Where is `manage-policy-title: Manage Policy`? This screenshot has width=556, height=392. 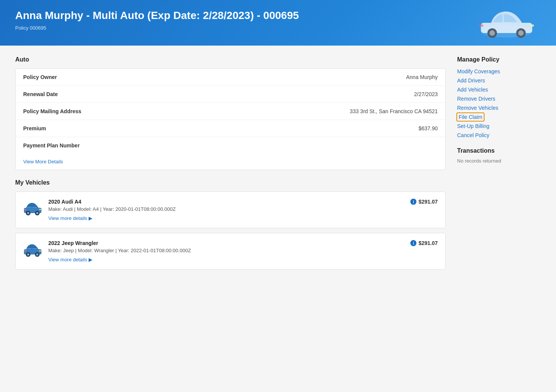 manage-policy-title: Manage Policy is located at coordinates (499, 60).